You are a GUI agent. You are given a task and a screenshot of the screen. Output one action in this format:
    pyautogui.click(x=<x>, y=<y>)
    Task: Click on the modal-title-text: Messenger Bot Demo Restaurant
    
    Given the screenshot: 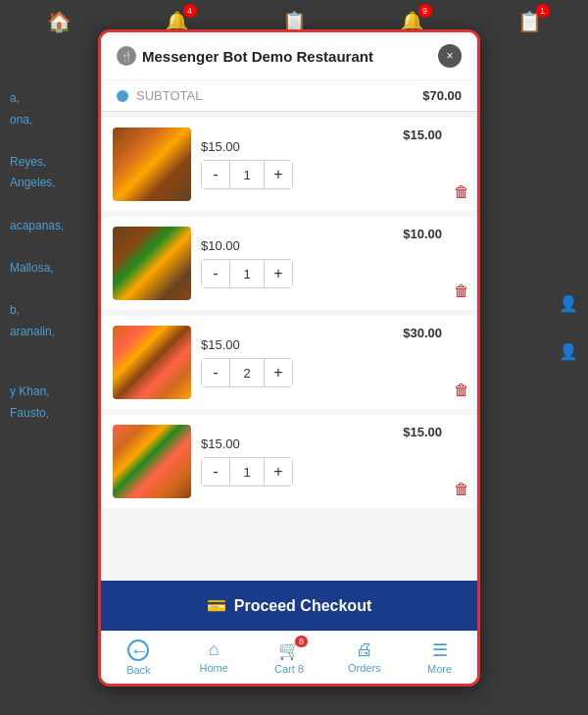 What is the action you would take?
    pyautogui.click(x=258, y=57)
    